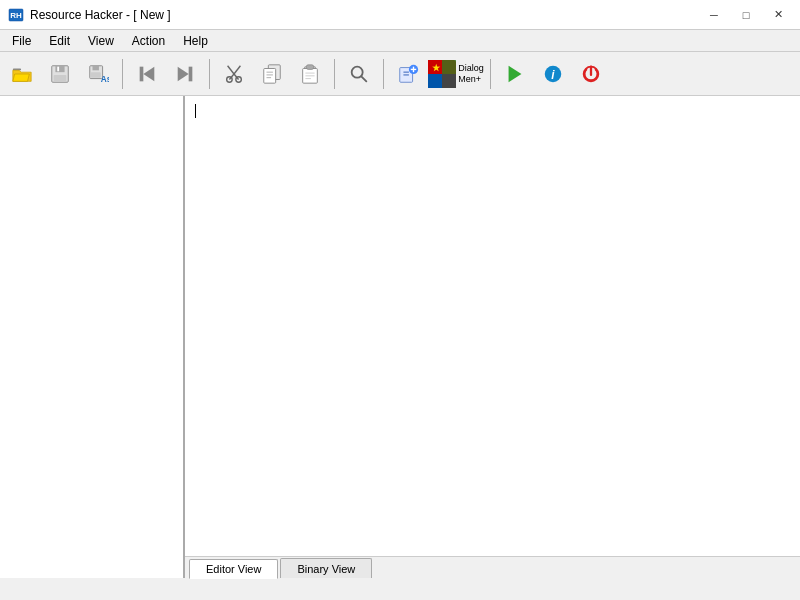  I want to click on add-resource-icon, so click(408, 74).